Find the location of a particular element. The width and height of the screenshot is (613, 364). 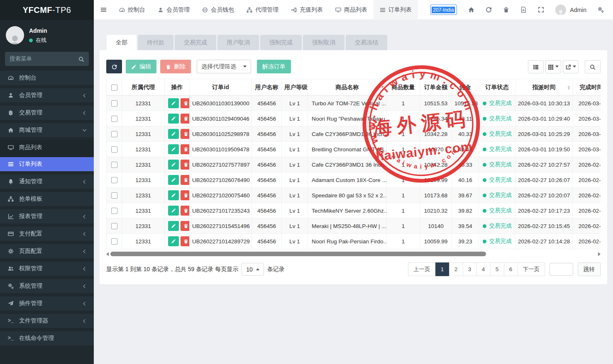

topnav-item: 商品列表 is located at coordinates (351, 10).